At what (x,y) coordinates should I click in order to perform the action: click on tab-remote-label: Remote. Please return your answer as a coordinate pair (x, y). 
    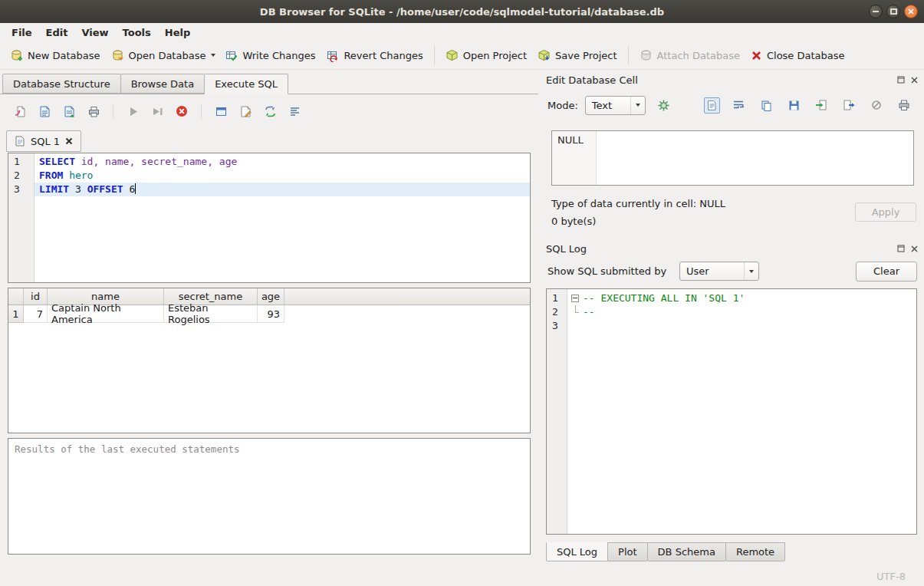
    Looking at the image, I should click on (755, 552).